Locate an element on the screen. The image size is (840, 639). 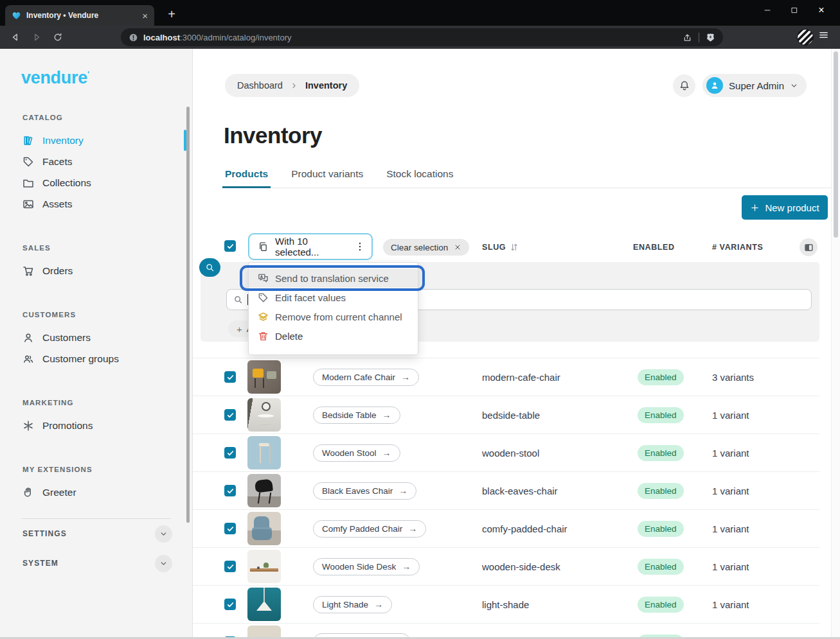
tab-close-icon: × is located at coordinates (145, 15).